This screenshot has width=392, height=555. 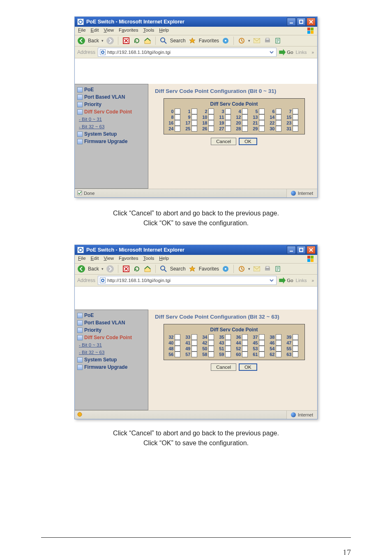 I want to click on mail-button, so click(x=257, y=41).